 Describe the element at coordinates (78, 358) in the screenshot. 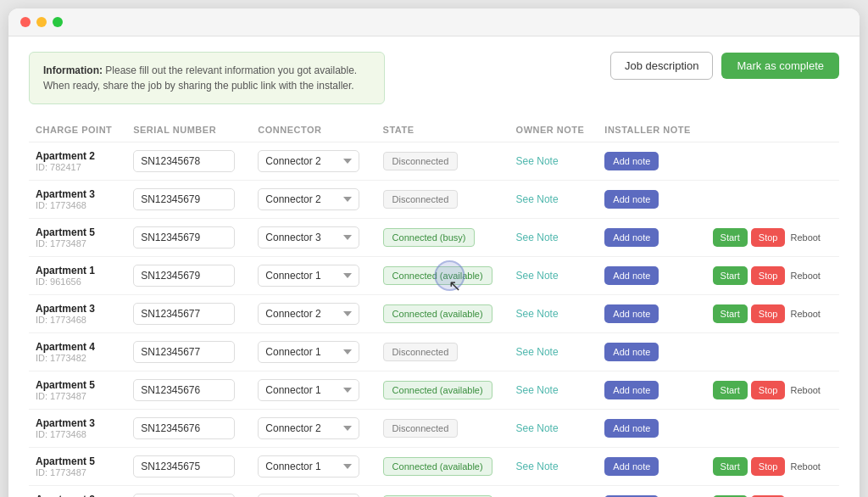

I see `charge-point-id: ID: 1773482` at that location.